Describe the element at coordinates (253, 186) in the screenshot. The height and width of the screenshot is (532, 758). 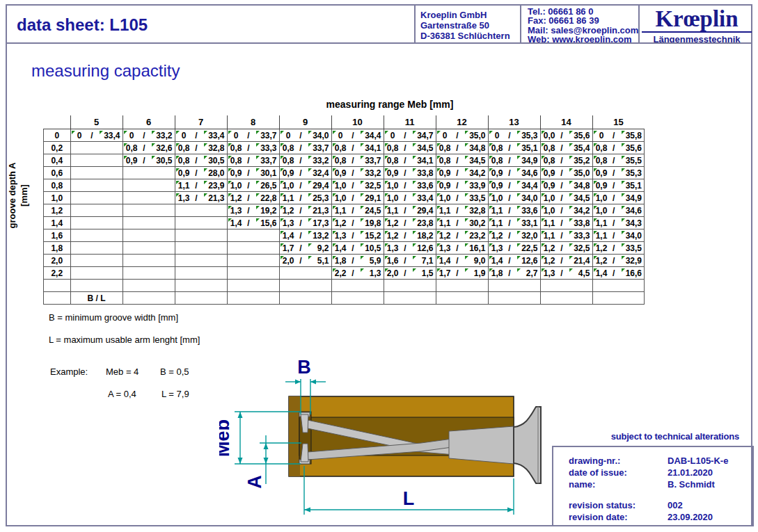
I see `capacity-cell: 1,0/26,5` at that location.